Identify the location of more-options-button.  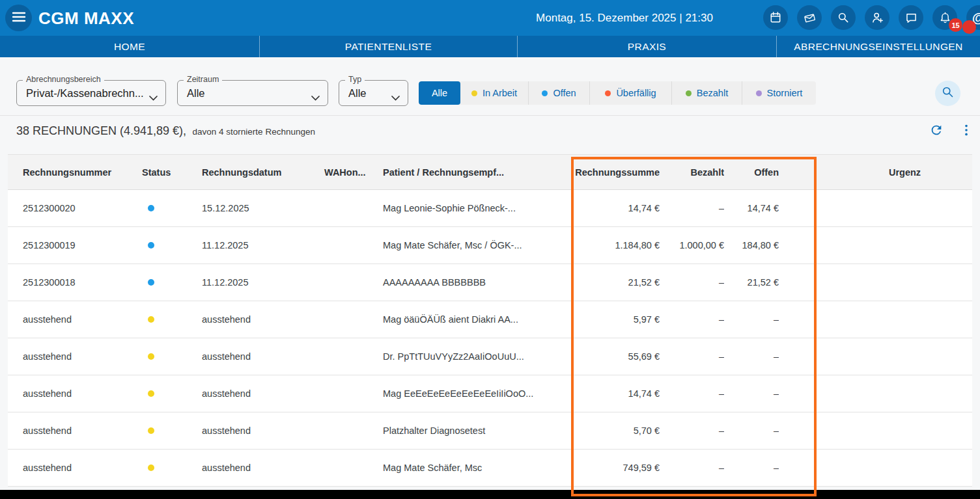
(966, 131).